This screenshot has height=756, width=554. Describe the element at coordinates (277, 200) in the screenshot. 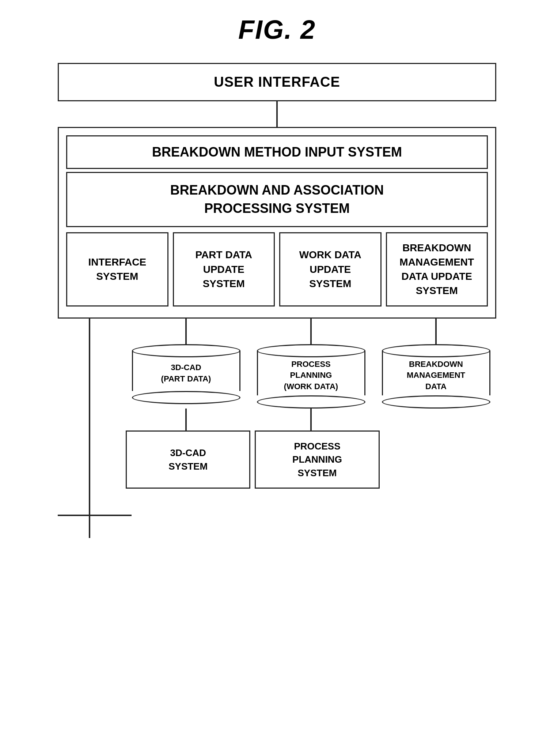

I see `breakdown-assoc-box: BREAKDOWN AND ASSOCIATIONPROCESSING SYST…` at that location.